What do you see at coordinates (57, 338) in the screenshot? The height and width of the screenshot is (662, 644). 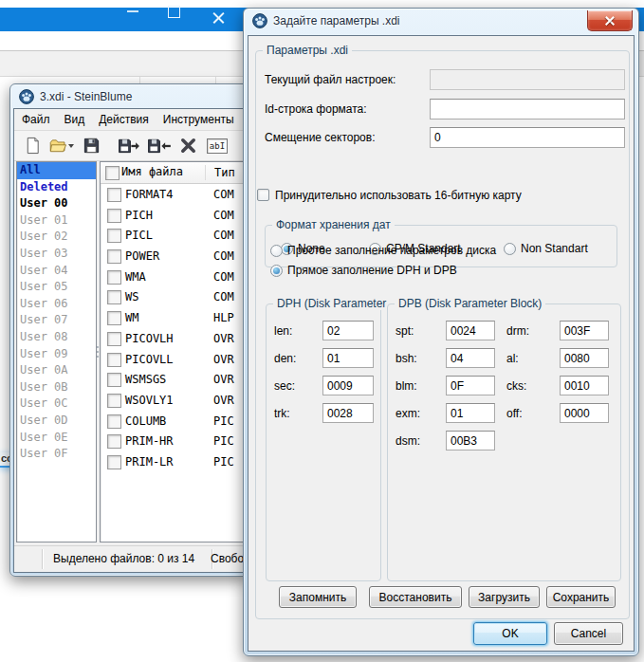 I see `user-list-item: User 08` at bounding box center [57, 338].